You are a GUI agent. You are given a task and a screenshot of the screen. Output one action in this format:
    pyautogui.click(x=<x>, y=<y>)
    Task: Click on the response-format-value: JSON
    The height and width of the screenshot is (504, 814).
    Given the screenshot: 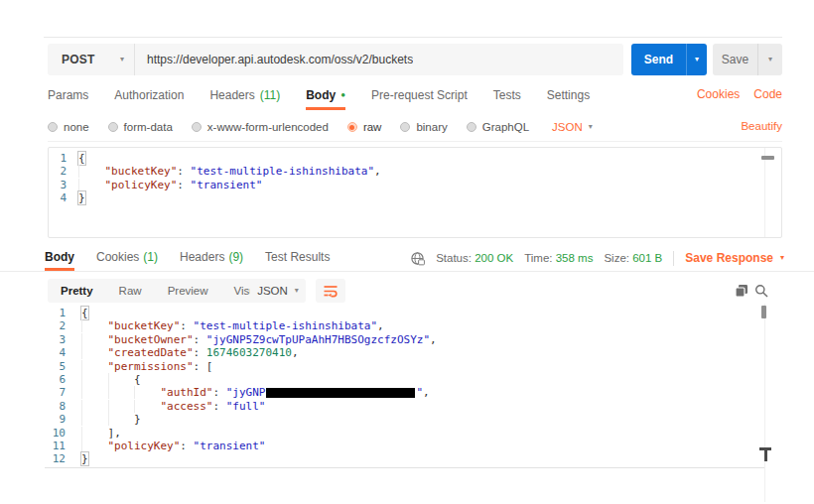 What is the action you would take?
    pyautogui.click(x=272, y=291)
    